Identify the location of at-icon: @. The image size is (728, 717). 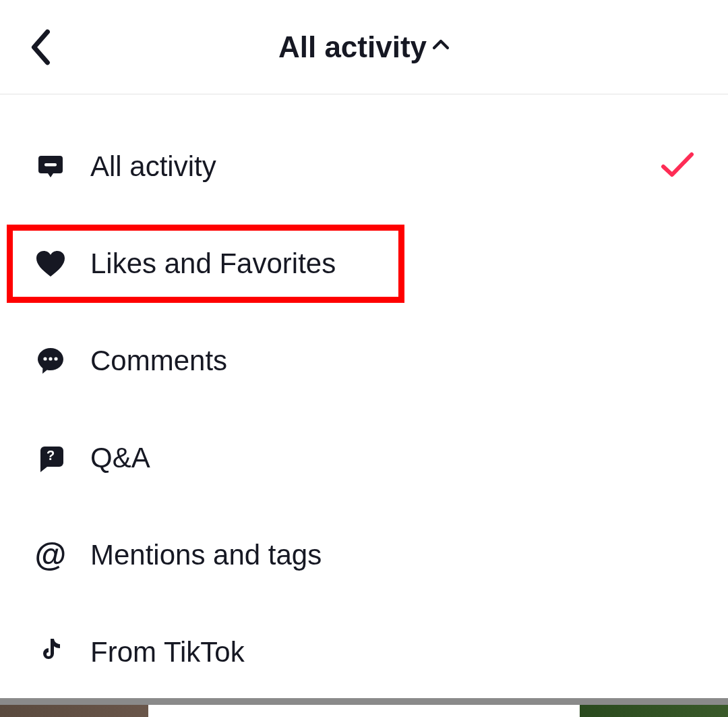
(51, 555).